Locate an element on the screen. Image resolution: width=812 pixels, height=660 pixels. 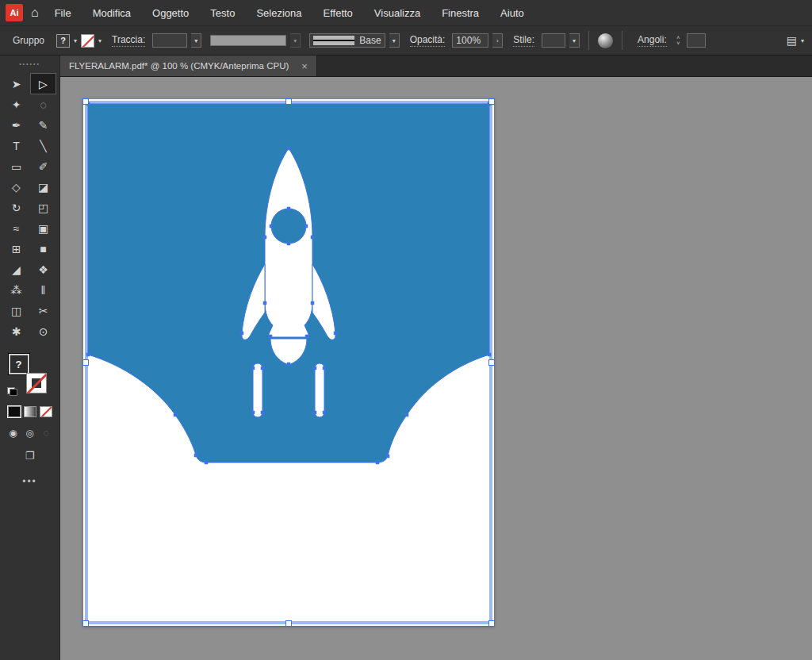
draw-behind-button: ◎ is located at coordinates (30, 433).